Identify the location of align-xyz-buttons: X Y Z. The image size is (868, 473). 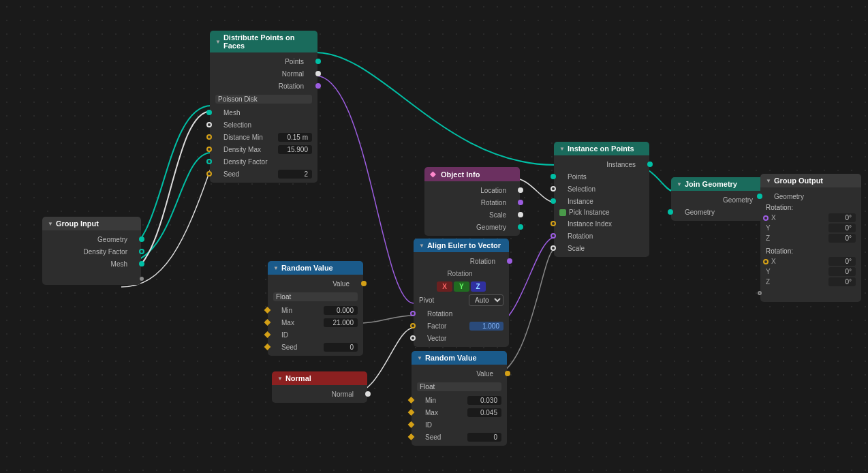
(461, 286).